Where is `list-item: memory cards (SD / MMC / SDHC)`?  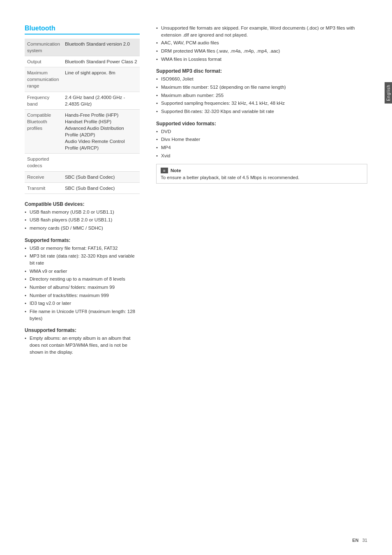
list-item: memory cards (SD / MMC / SDHC) is located at coordinates (82, 228).